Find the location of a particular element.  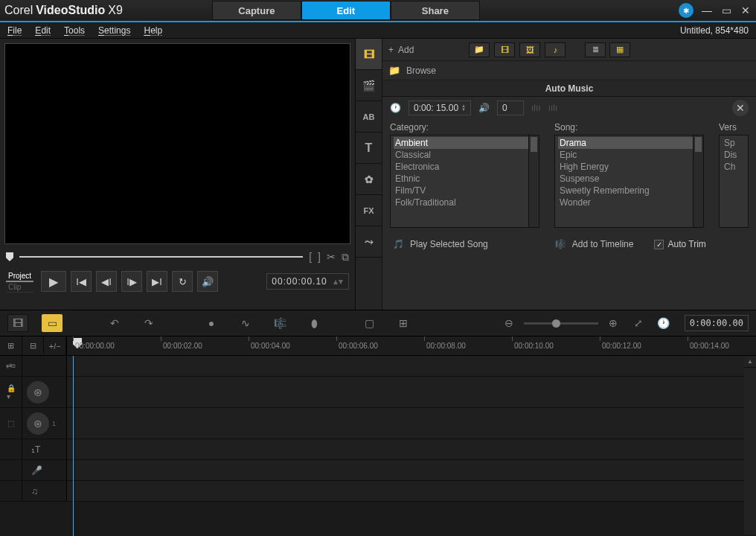

voice-track is located at coordinates (411, 470).